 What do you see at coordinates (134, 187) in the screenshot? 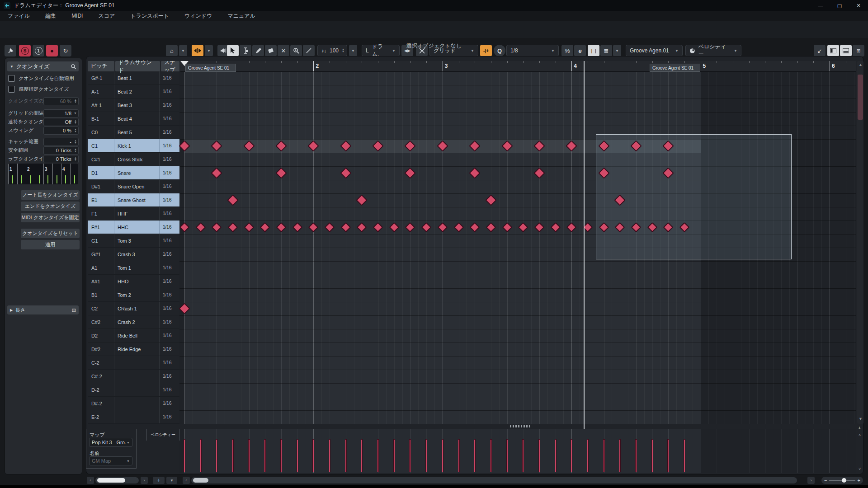
I see `drum-row-D#1: D#1Snare Open1/16` at bounding box center [134, 187].